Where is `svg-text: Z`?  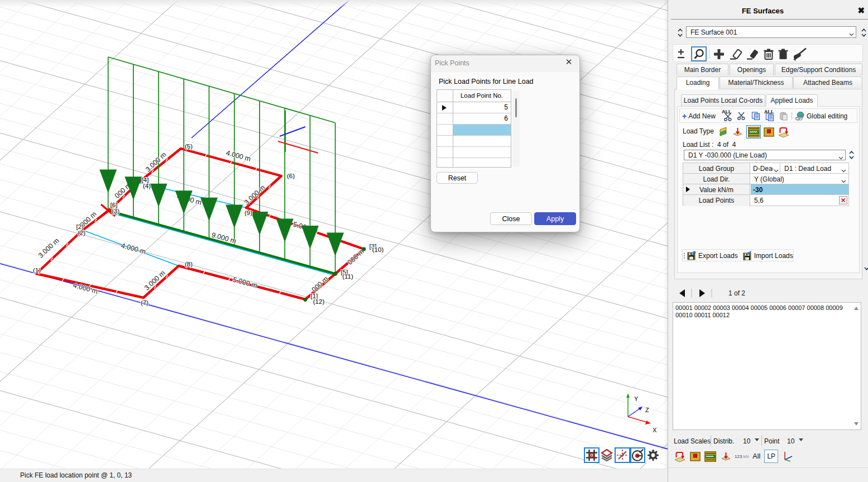
svg-text: Z is located at coordinates (648, 410).